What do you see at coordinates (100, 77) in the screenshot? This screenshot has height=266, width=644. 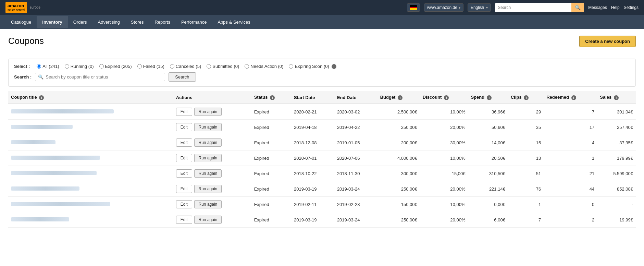 I see `search-input-wrap: 🔍` at bounding box center [100, 77].